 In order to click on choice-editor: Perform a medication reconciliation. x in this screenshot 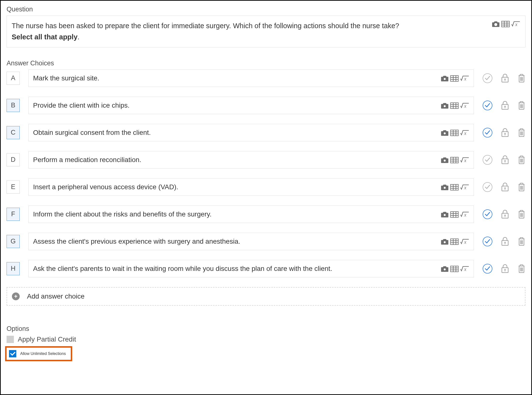, I will do `click(251, 160)`.